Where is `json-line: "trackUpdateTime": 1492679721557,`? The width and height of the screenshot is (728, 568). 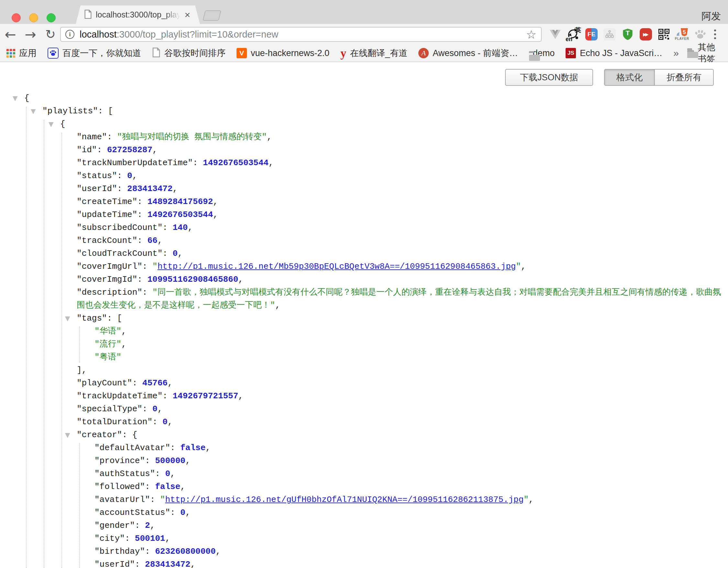 json-line: "trackUpdateTime": 1492679721557, is located at coordinates (364, 396).